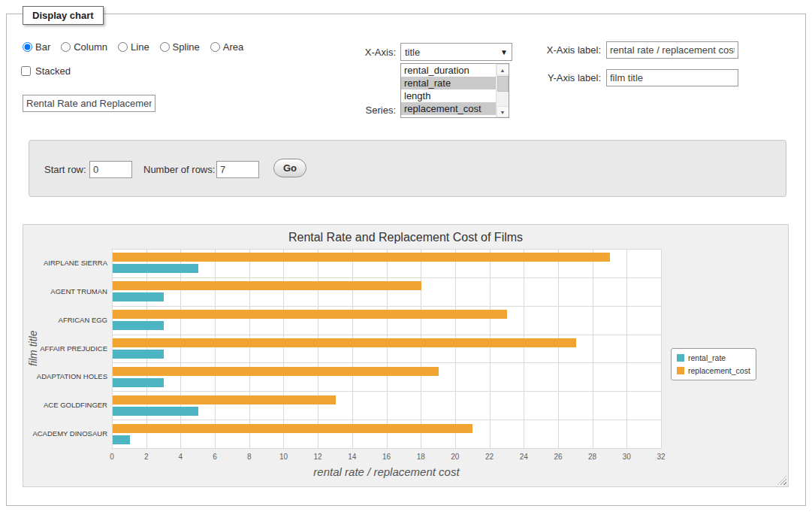 Image resolution: width=812 pixels, height=512 pixels. I want to click on chart-title-input, so click(89, 104).